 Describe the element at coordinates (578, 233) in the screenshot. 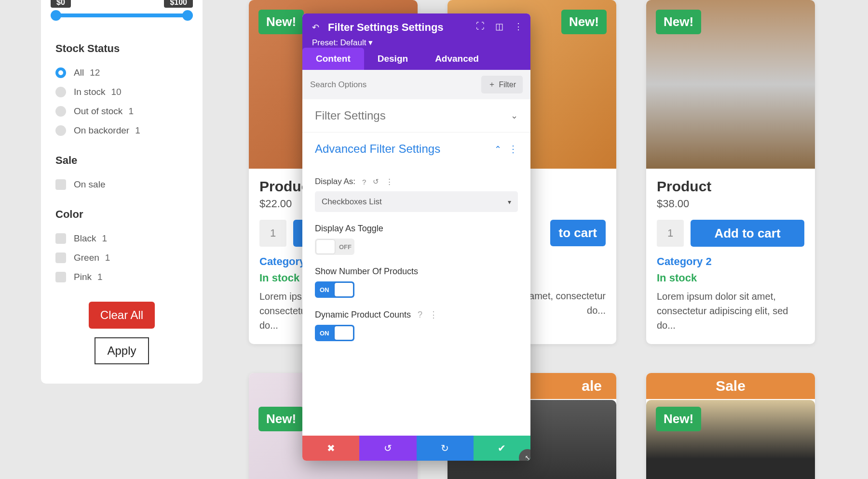

I see `add-to-cart-button: to cart` at that location.